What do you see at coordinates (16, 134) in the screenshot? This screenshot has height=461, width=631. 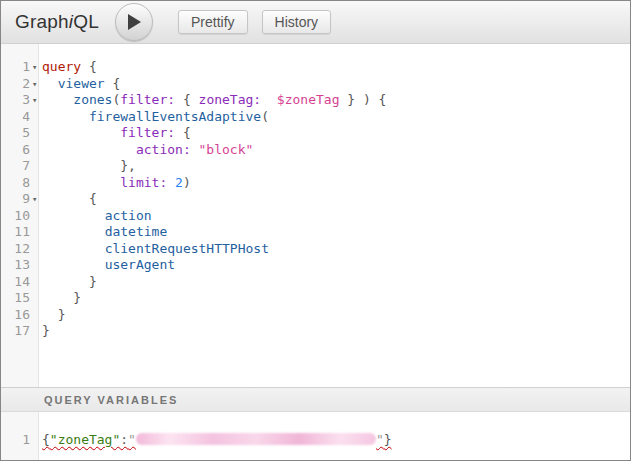 I see `line-number: 5` at bounding box center [16, 134].